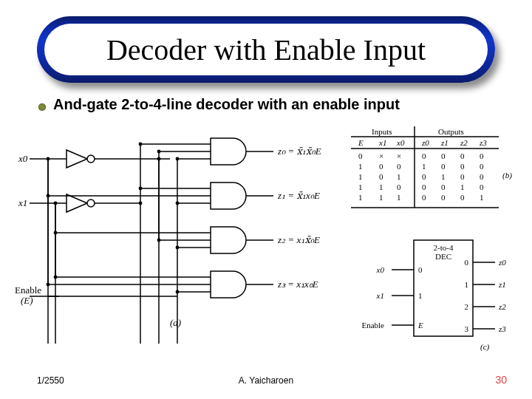  What do you see at coordinates (507, 176) in the screenshot?
I see `part-label-b: (b)` at bounding box center [507, 176].